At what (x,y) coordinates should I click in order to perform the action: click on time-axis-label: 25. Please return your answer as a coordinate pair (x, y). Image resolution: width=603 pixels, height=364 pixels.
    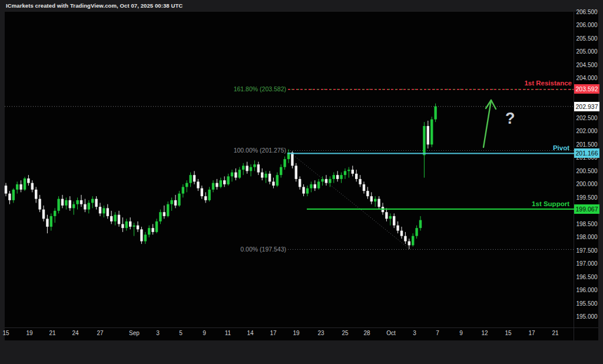
    Looking at the image, I should click on (345, 333).